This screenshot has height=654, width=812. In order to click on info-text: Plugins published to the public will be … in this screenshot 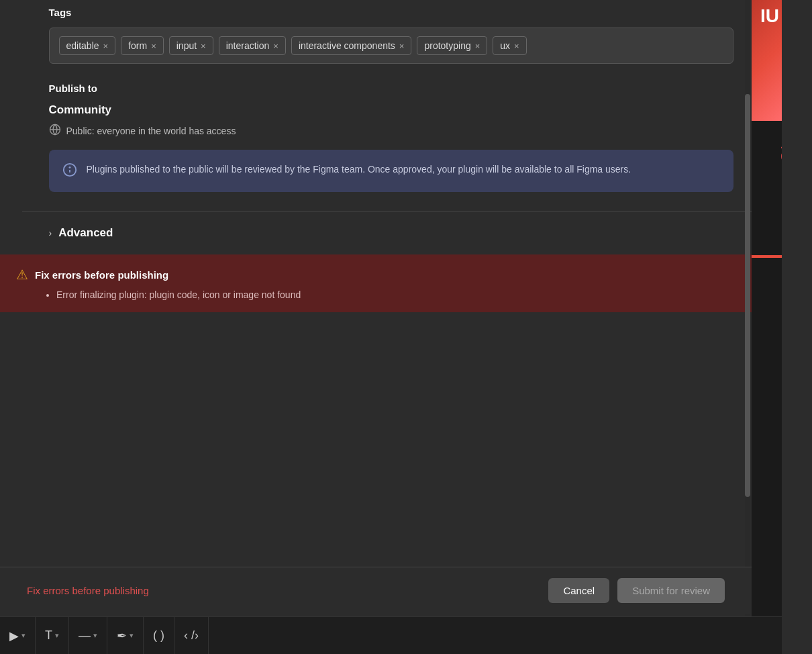, I will do `click(359, 169)`.